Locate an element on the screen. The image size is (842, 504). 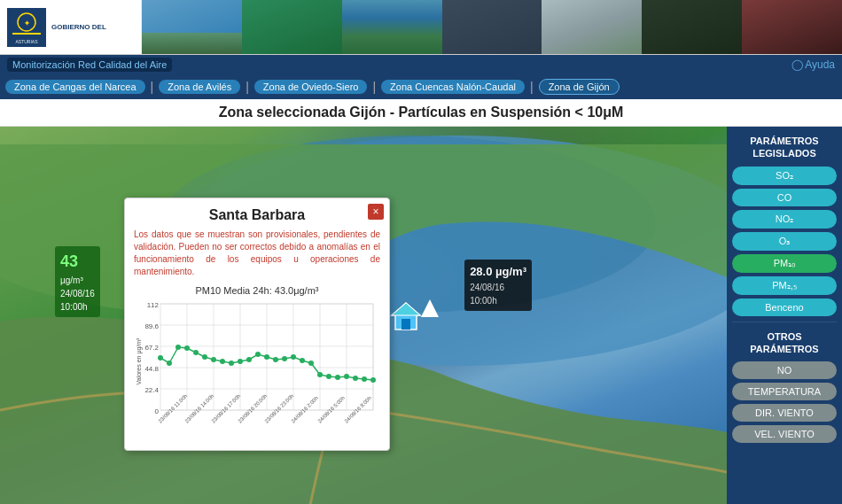
logo-area: ✦ ASTURIAS GOBIERNO DEL is located at coordinates (71, 27).